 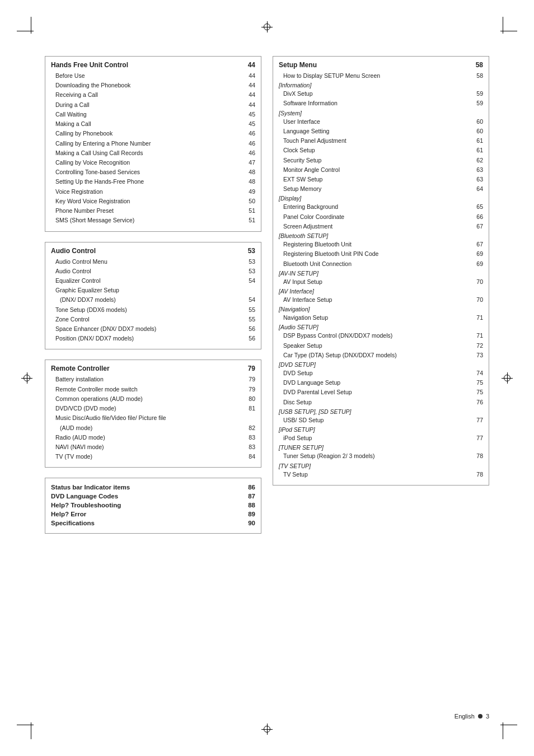 I want to click on remote-controller-box: Remote Controller 79 Battery installatio…, so click(x=153, y=413).